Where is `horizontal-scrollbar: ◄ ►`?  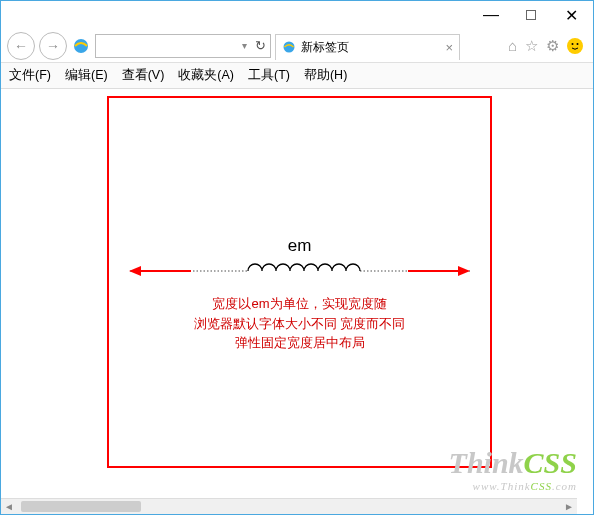 horizontal-scrollbar: ◄ ► is located at coordinates (289, 506).